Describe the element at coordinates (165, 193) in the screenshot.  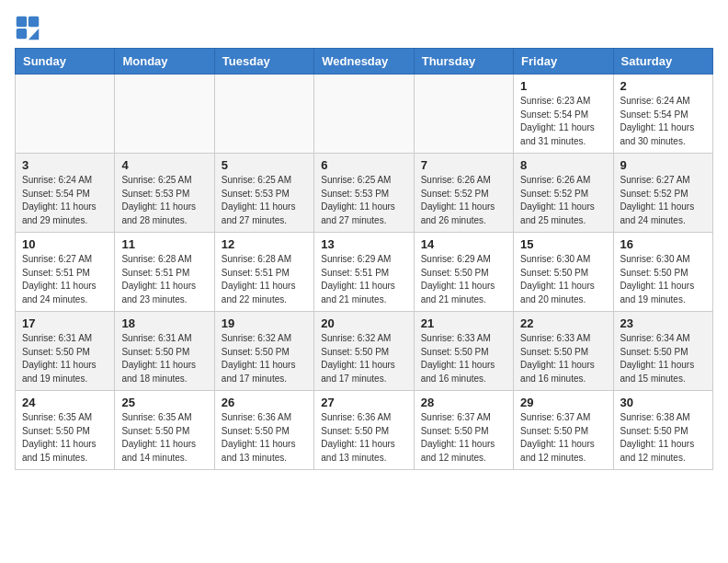
I see `calendar-cell: 4Sunrise: 6:25 AMSunset: 5:53 PMDaylight…` at that location.